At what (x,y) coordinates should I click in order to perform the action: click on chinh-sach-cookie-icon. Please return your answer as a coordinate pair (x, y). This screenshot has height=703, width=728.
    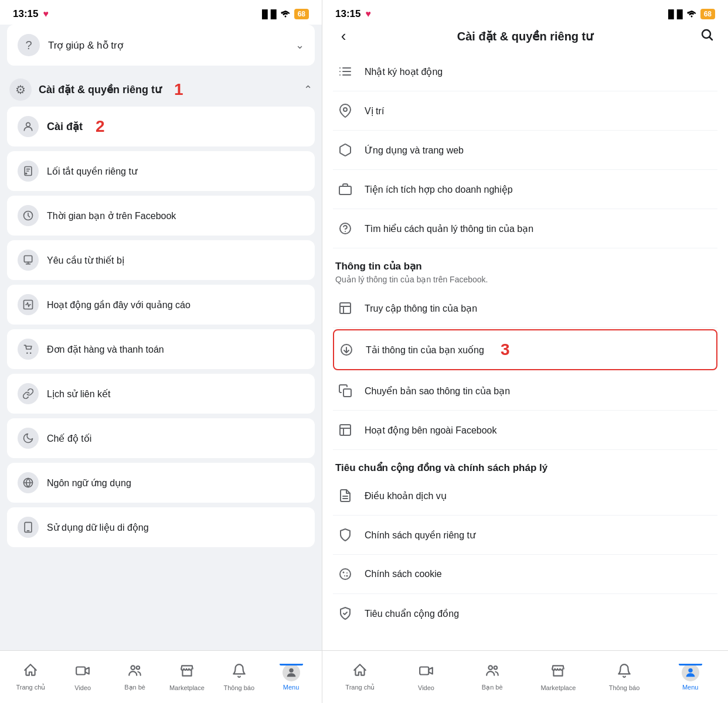
    Looking at the image, I should click on (345, 574).